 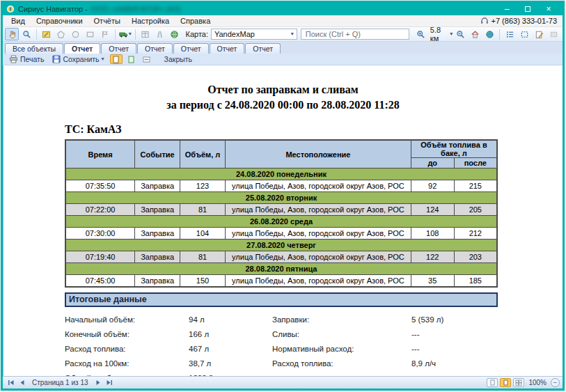 I want to click on menu-item-2: Отчёты, so click(x=107, y=21).